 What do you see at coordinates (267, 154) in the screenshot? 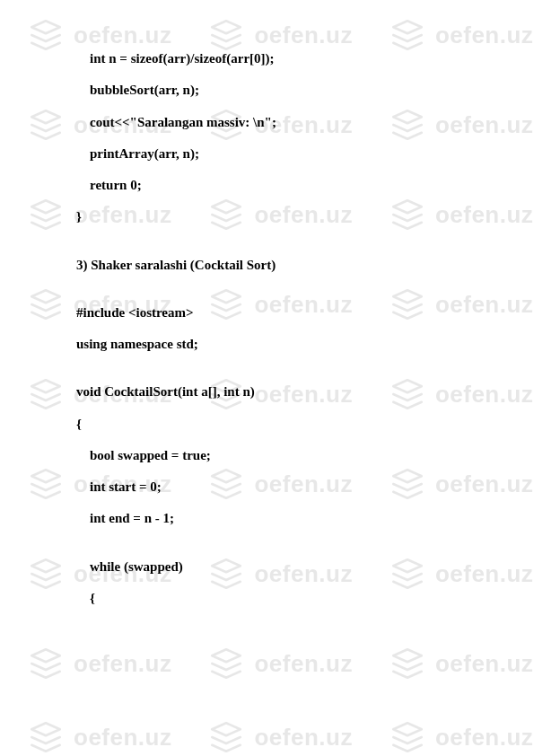
I see `code-line: printArray(arr, n);` at bounding box center [267, 154].